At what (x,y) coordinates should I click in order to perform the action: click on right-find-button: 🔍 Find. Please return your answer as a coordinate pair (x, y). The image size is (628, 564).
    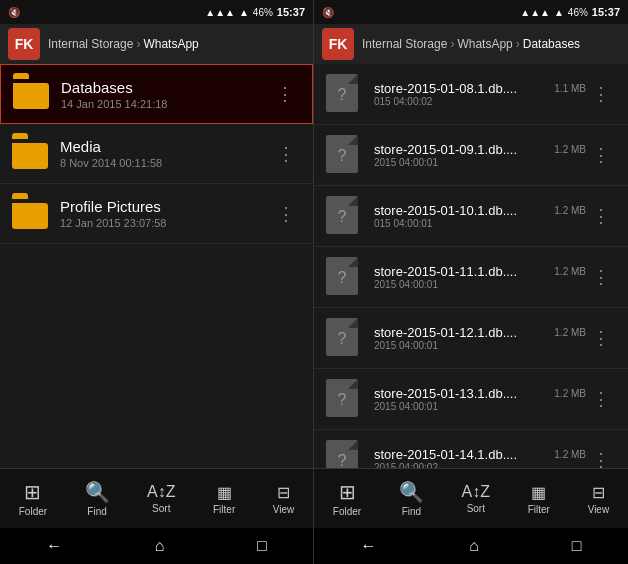
    Looking at the image, I should click on (412, 498).